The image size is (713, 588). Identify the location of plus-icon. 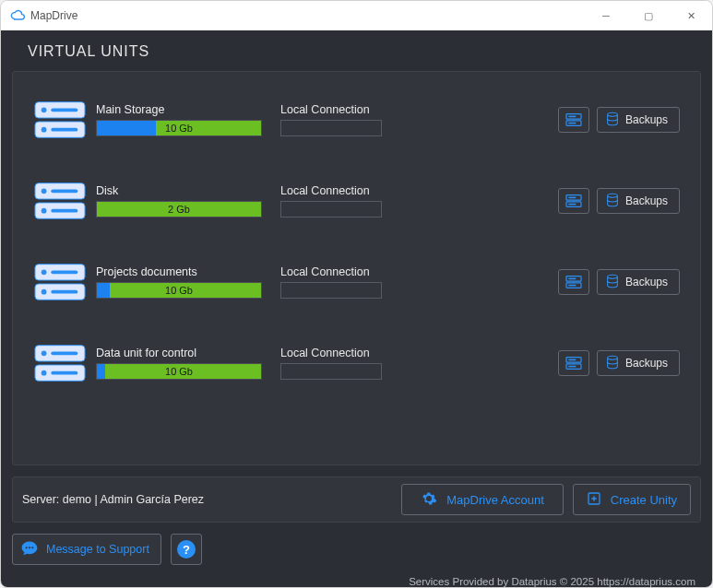
(594, 500).